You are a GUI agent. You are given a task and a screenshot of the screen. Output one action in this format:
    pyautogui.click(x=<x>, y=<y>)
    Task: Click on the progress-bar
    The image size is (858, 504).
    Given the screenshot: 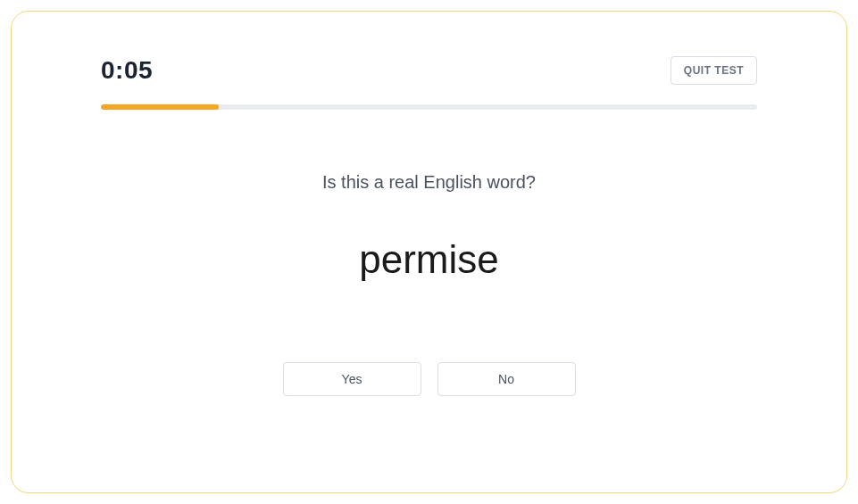 What is the action you would take?
    pyautogui.click(x=429, y=107)
    